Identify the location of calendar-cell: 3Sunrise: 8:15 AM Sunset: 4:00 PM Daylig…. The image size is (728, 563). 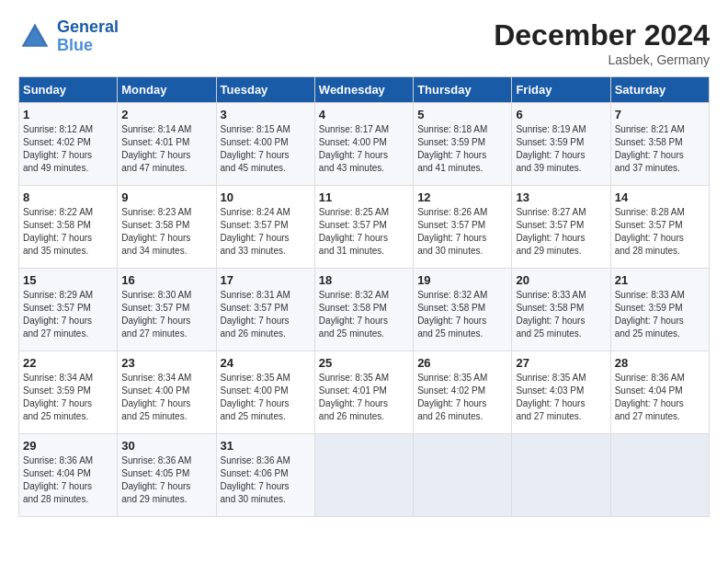
(265, 144).